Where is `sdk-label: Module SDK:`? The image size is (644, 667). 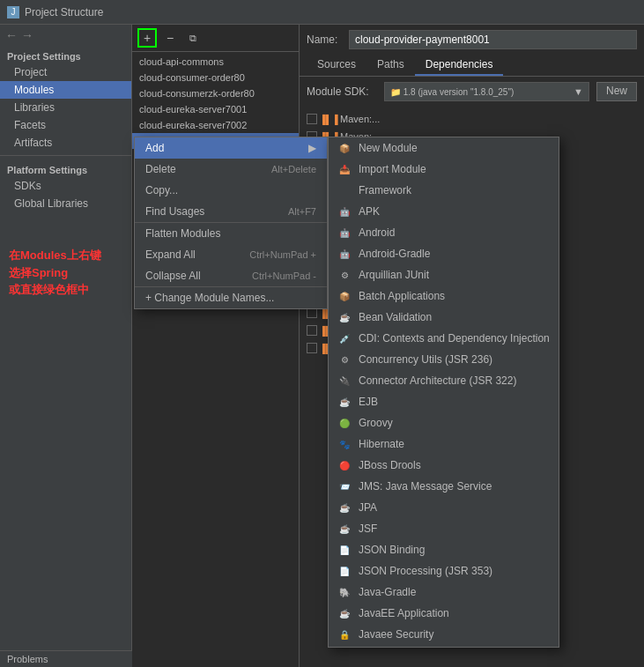 sdk-label: Module SDK: is located at coordinates (342, 92).